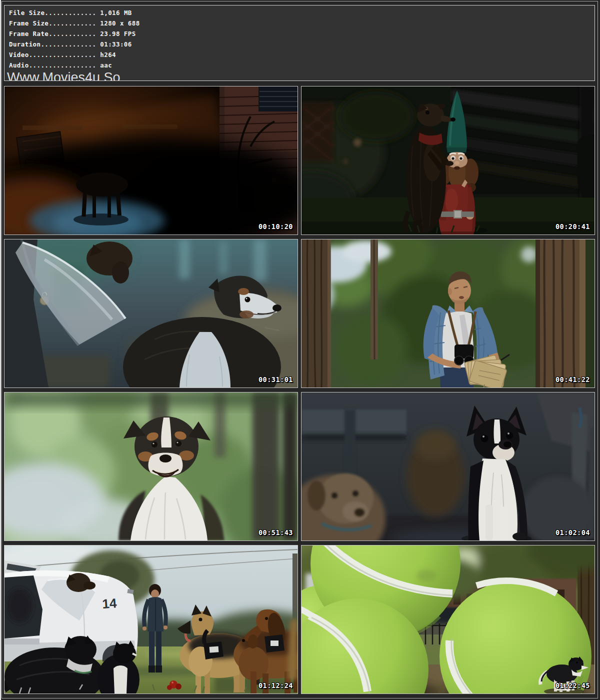  Describe the element at coordinates (302, 34) in the screenshot. I see `info-row-frame-rate: Frame Rate............ 23.98 FPS` at that location.